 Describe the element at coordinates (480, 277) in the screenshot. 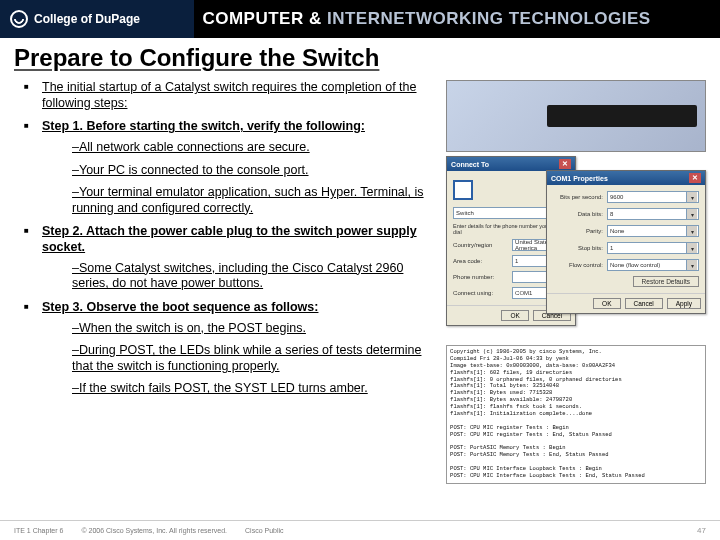

I see `phone-label: Phone number:` at that location.